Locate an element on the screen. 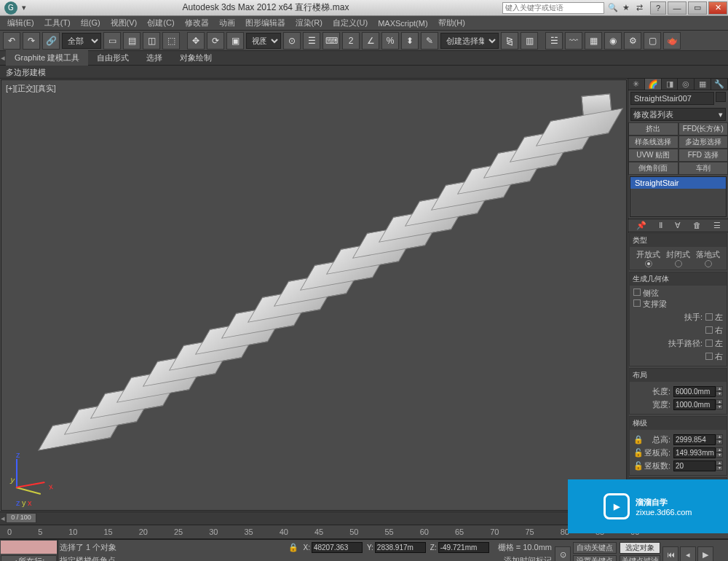  viewport-label: [+][正交][真实] is located at coordinates (31, 89).